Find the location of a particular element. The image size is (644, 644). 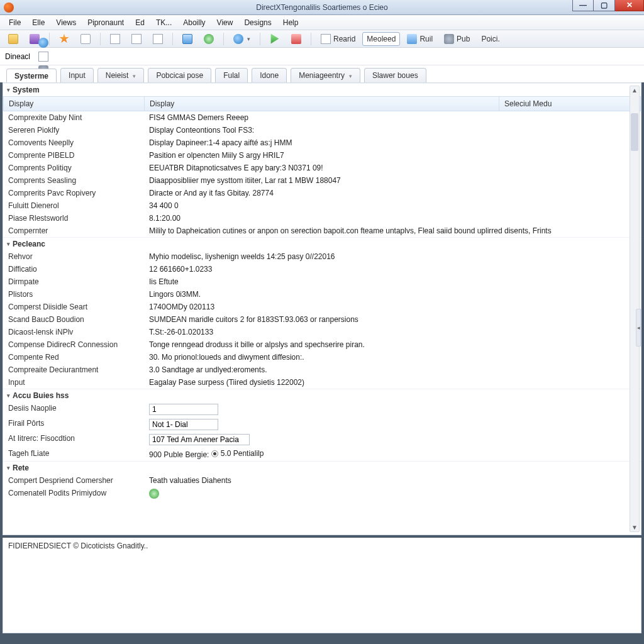

property-value: Diracte or And ay it fas Gbitay. 28774 is located at coordinates (394, 193).